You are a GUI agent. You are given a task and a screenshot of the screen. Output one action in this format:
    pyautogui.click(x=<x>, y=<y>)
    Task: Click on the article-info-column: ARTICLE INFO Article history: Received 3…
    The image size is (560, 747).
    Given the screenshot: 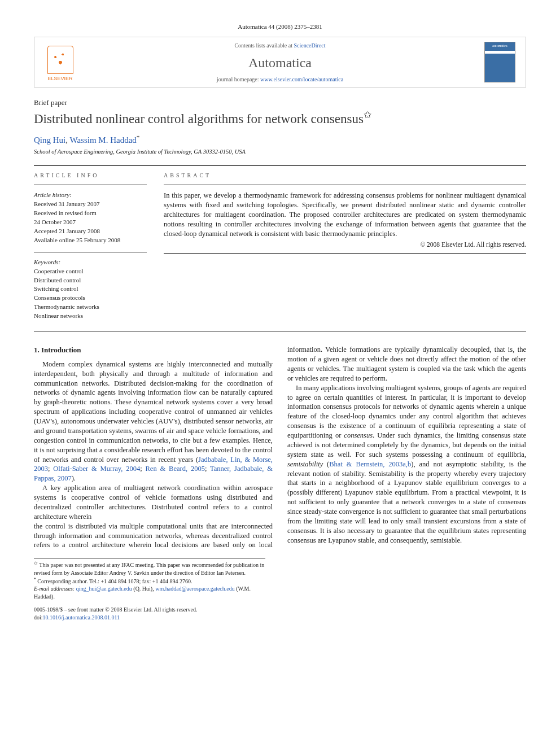 What is the action you would take?
    pyautogui.click(x=90, y=250)
    